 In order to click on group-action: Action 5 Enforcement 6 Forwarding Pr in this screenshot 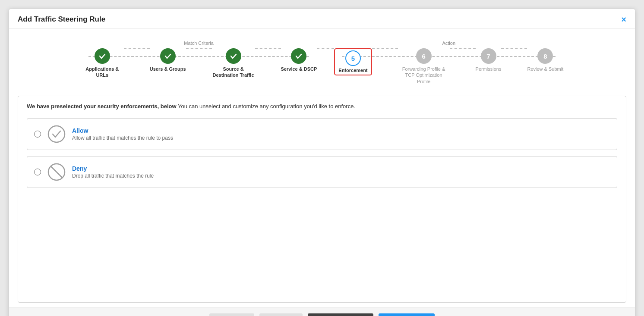, I will do `click(449, 63)`.